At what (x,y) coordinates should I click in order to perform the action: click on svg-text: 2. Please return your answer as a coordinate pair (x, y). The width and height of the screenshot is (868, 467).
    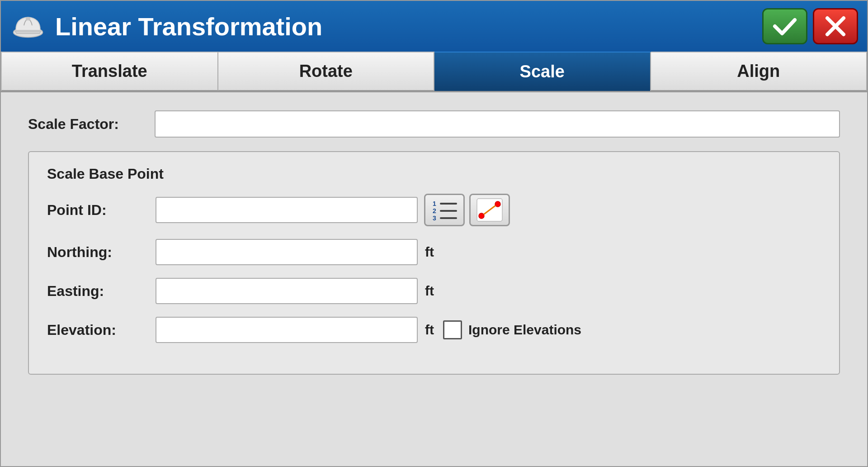
    Looking at the image, I should click on (434, 211).